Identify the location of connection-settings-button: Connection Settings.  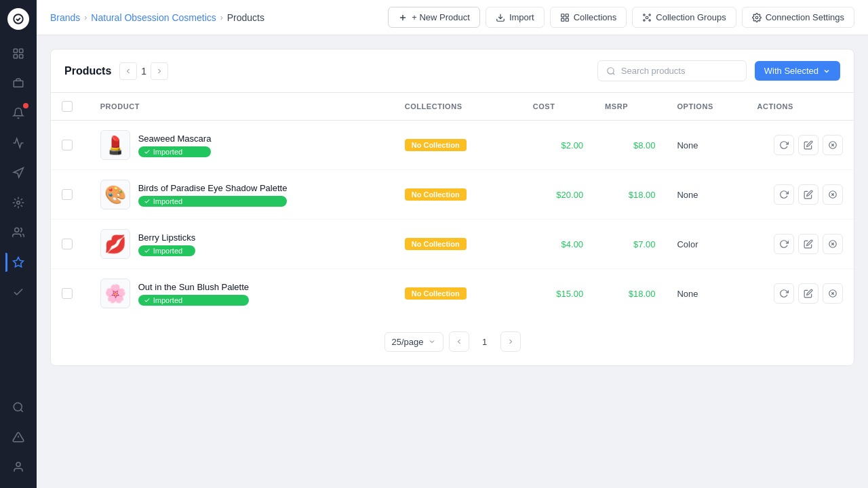
(798, 18).